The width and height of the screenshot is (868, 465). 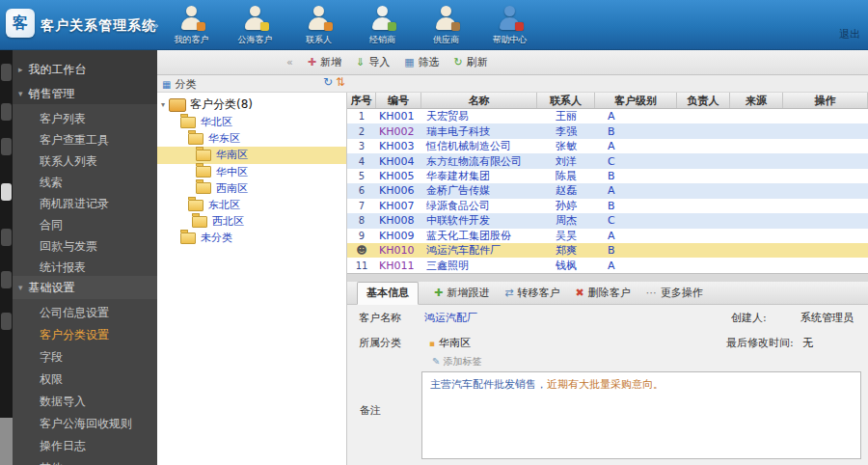 What do you see at coordinates (421, 62) in the screenshot?
I see `toolbar-button: ▦ 筛选` at bounding box center [421, 62].